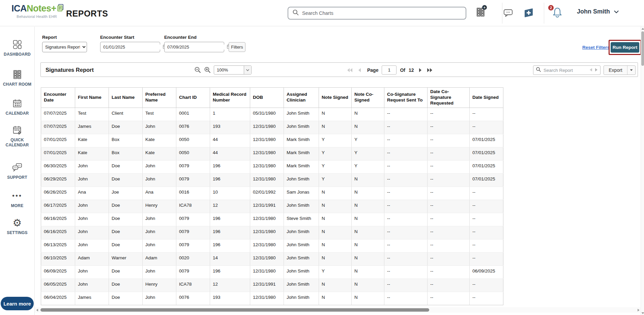 This screenshot has width=644, height=315. Describe the element at coordinates (17, 107) in the screenshot. I see `sidebar-item-calendar: CALENDAR` at that location.